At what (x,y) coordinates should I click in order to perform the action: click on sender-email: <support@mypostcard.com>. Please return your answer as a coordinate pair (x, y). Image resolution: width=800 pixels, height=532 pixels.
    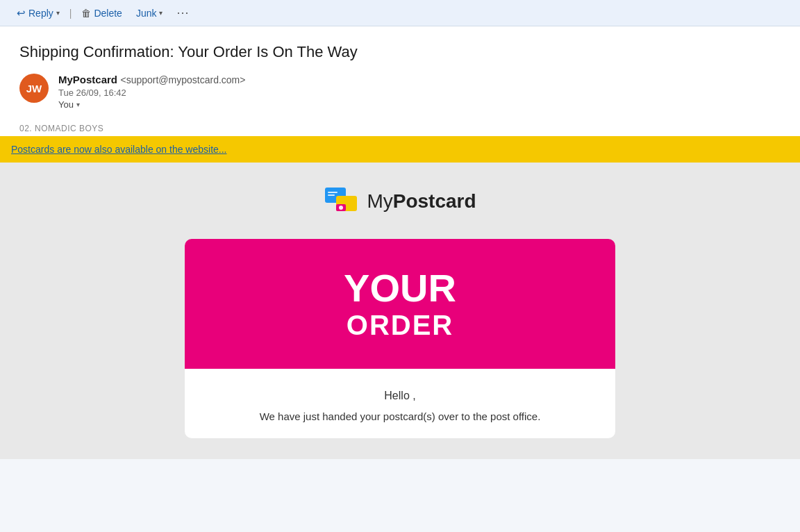
    Looking at the image, I should click on (183, 80).